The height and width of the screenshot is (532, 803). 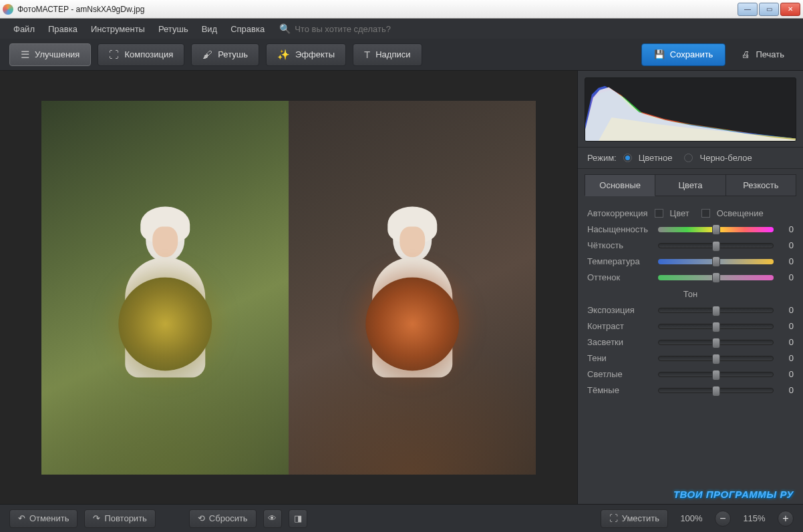 What do you see at coordinates (273, 519) in the screenshot?
I see `preview-toggle: 👁` at bounding box center [273, 519].